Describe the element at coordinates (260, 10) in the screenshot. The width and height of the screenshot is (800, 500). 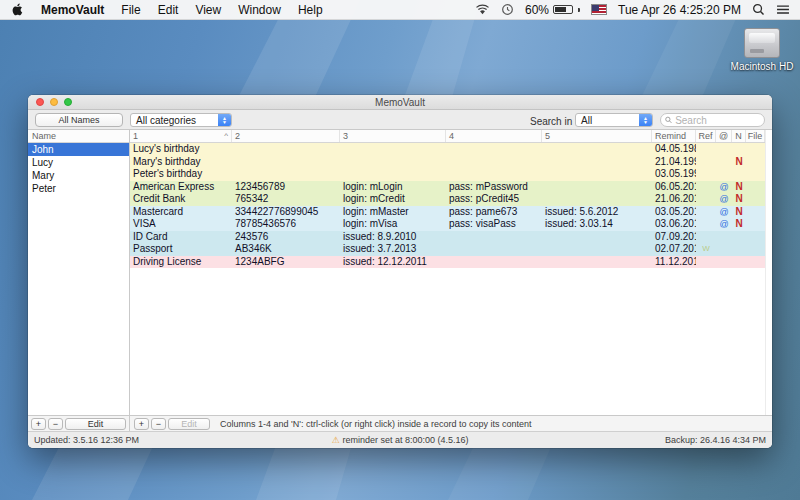
I see `menu-item: Window` at that location.